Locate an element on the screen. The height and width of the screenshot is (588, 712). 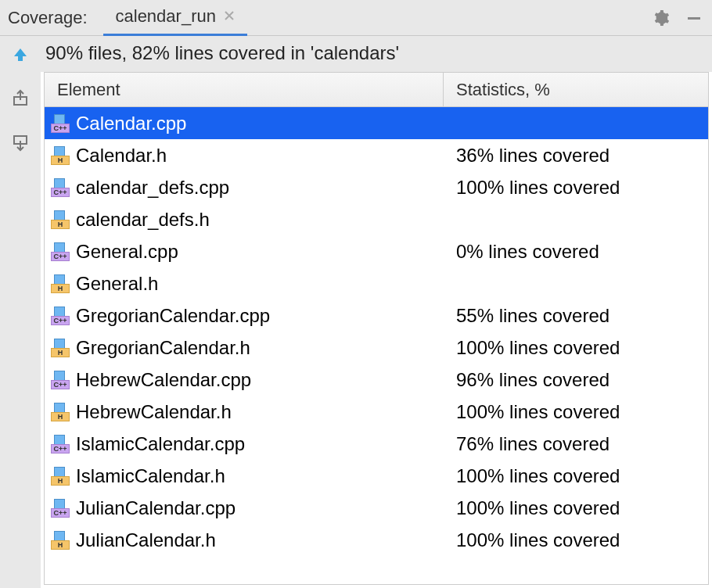
cell-stats: 0% lines covered is located at coordinates (576, 252).